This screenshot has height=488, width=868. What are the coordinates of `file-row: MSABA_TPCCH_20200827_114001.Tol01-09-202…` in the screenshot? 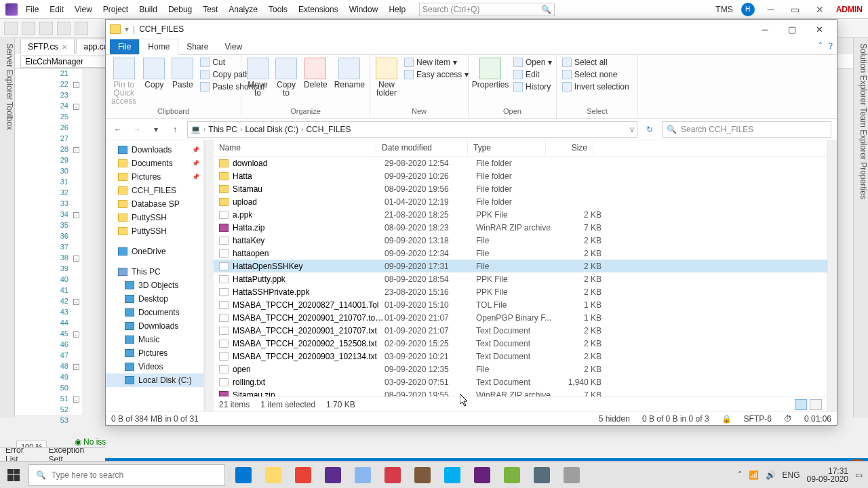 It's located at (521, 305).